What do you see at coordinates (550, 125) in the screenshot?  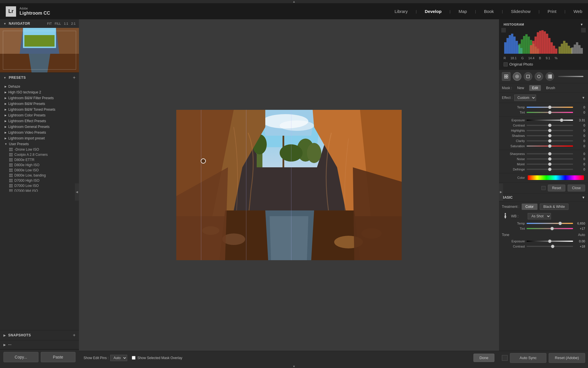 I see `contrast-slider-track` at bounding box center [550, 125].